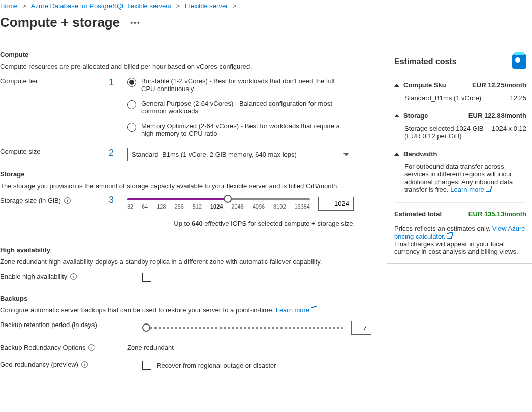  What do you see at coordinates (459, 155) in the screenshot?
I see `estimated-costs-panel: Estimated costs Compute Sku EUR 12.25/mo…` at bounding box center [459, 155].